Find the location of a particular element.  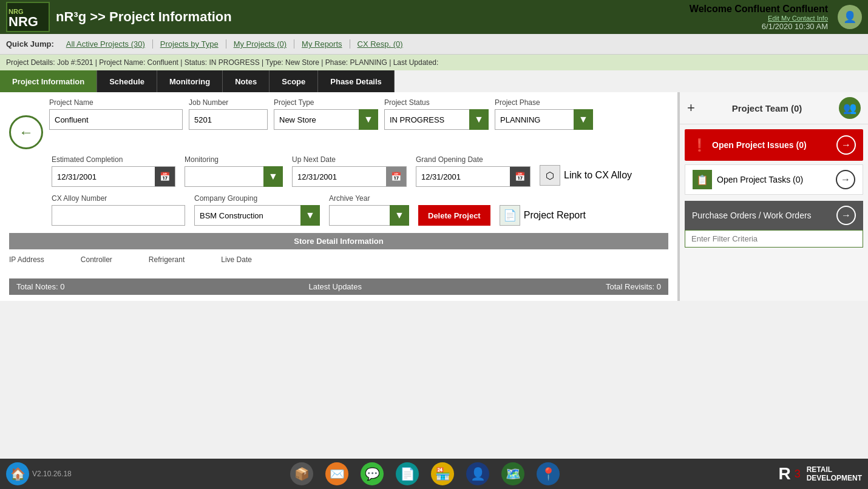

footer-icon-2: ✉️ is located at coordinates (337, 474).